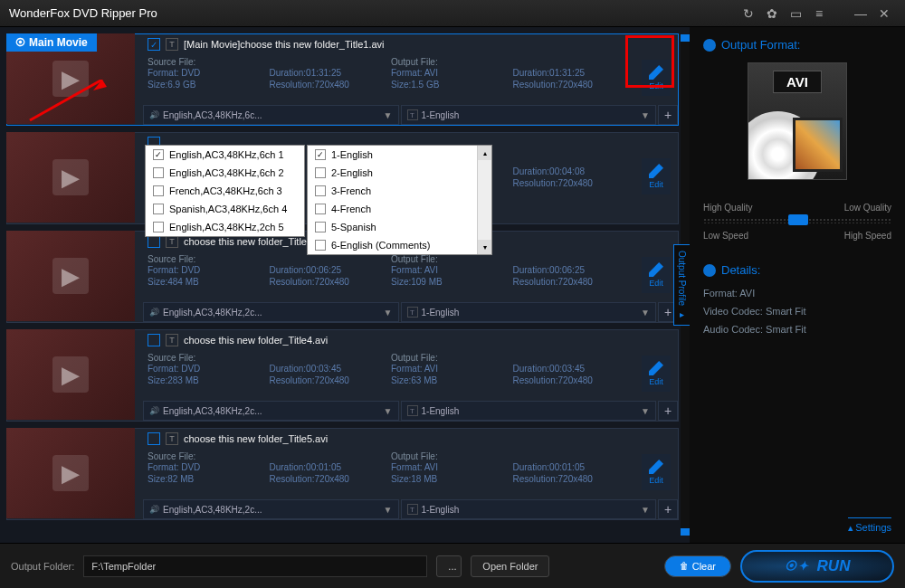 Image resolution: width=905 pixels, height=588 pixels. Describe the element at coordinates (485, 153) in the screenshot. I see `scroll-up-icon: ▴` at that location.